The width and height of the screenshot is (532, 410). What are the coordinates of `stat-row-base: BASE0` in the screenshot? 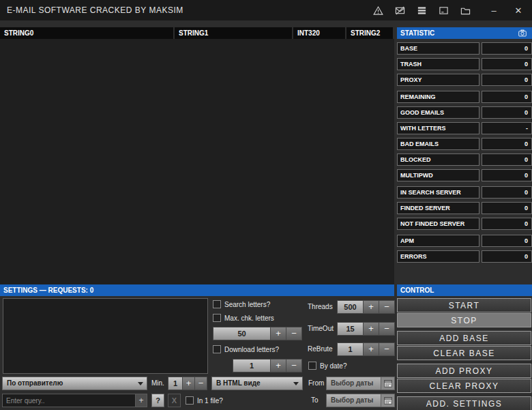 It's located at (464, 48).